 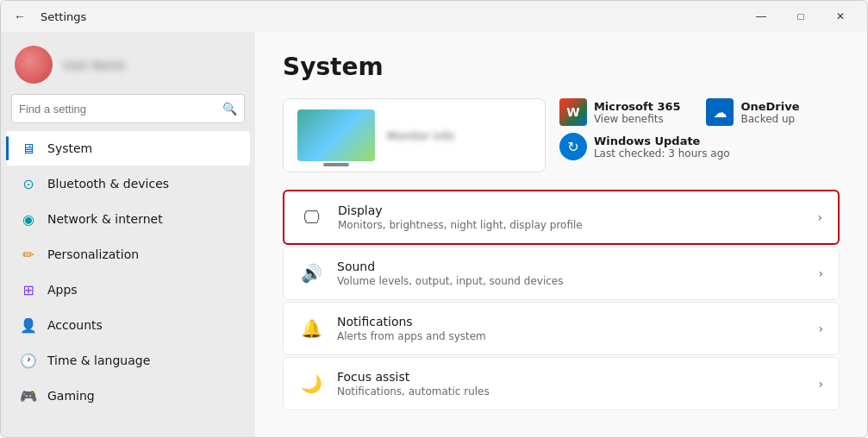 I want to click on maximize-button: □, so click(x=801, y=16).